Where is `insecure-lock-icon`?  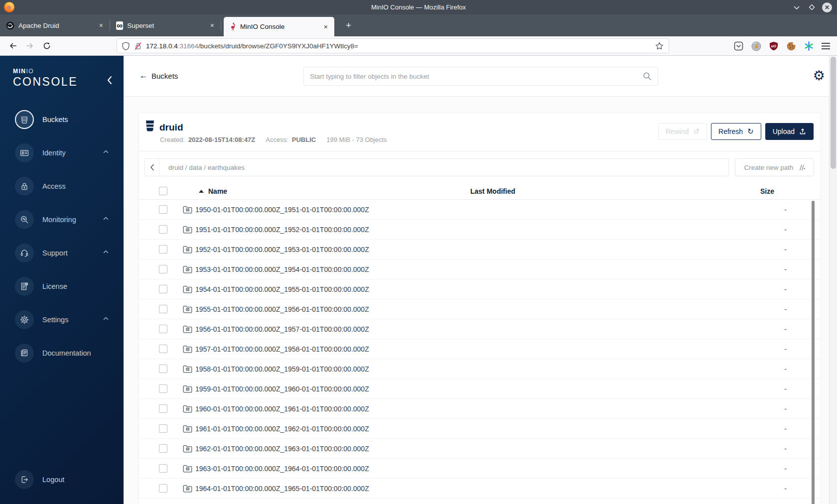
insecure-lock-icon is located at coordinates (138, 46).